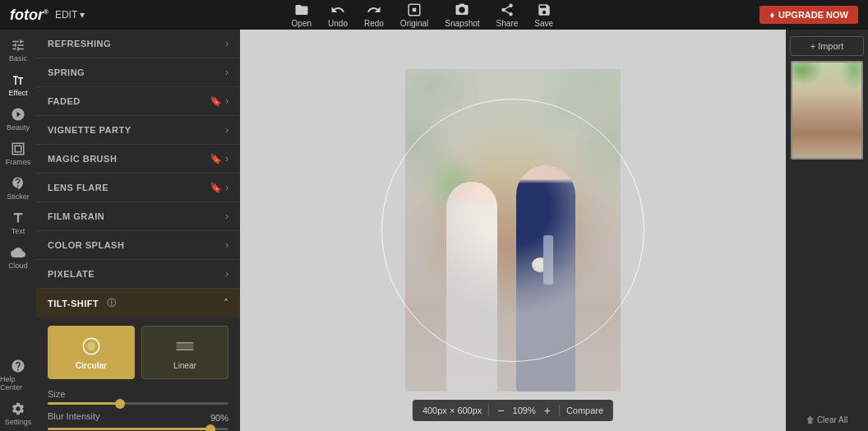  I want to click on size-slider-group: Size, so click(138, 396).